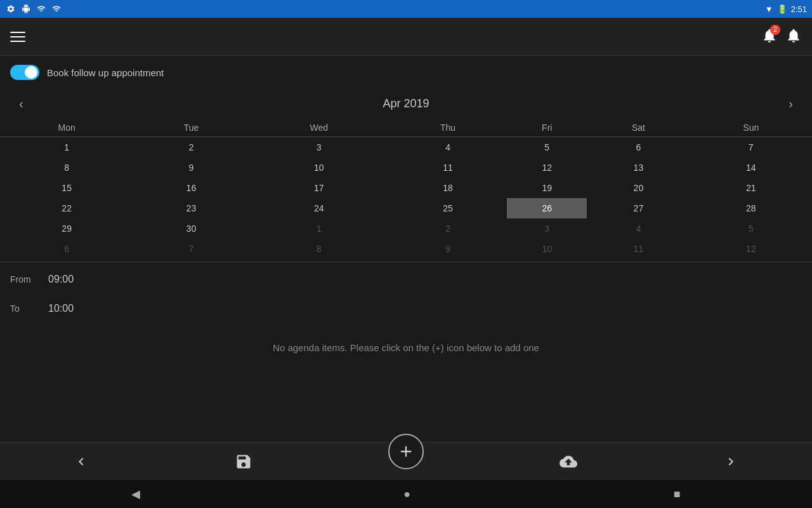  I want to click on prev-button, so click(81, 462).